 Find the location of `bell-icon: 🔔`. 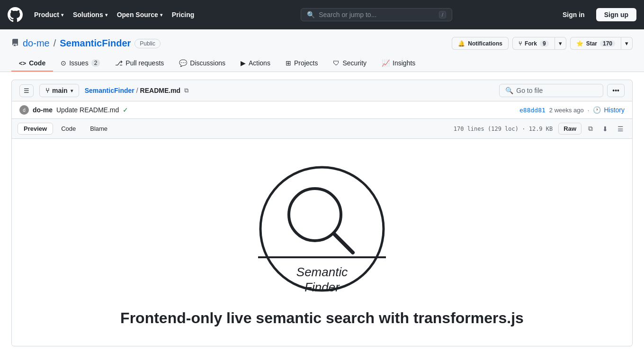

bell-icon: 🔔 is located at coordinates (461, 44).